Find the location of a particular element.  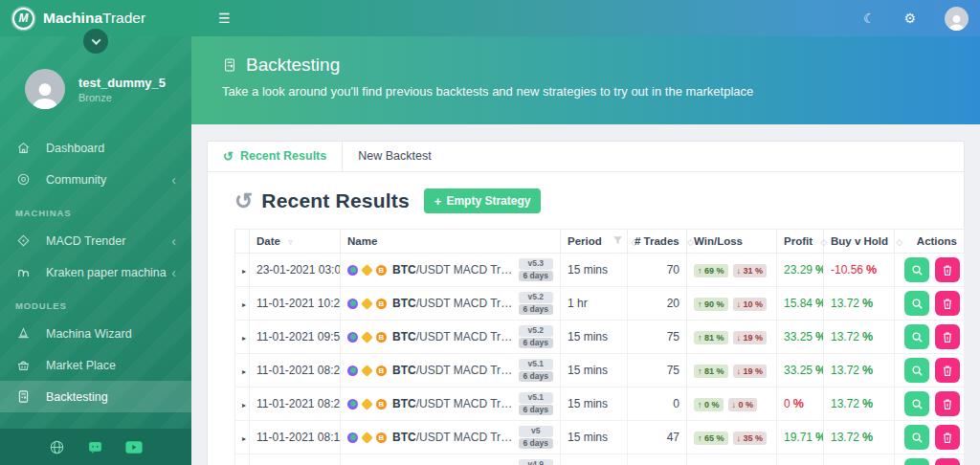

settings-gear-icon: ⚙ is located at coordinates (909, 18).